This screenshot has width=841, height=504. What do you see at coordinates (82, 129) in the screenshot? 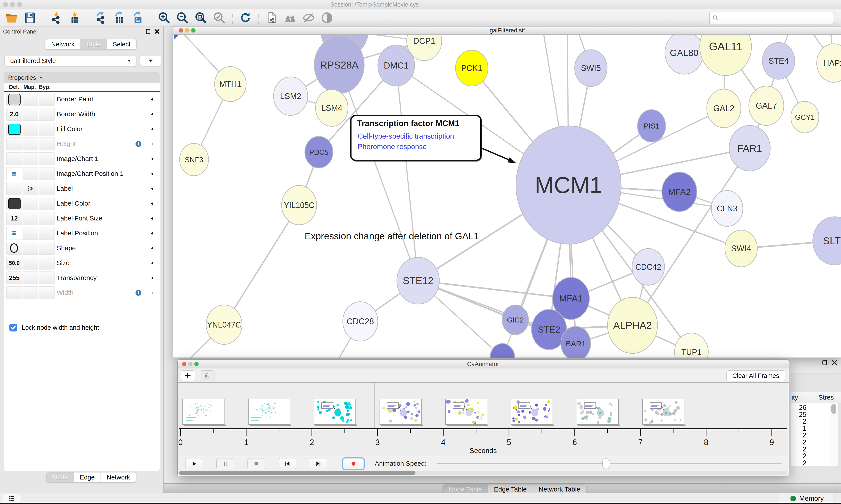
I see `property-row-fill-color: Fill Color` at bounding box center [82, 129].